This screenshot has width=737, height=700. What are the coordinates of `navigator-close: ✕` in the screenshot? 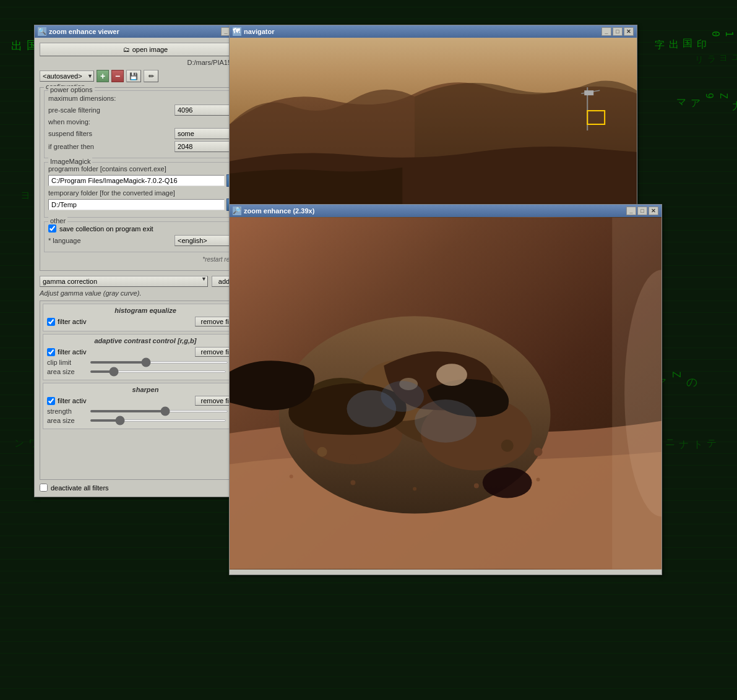 It's located at (629, 32).